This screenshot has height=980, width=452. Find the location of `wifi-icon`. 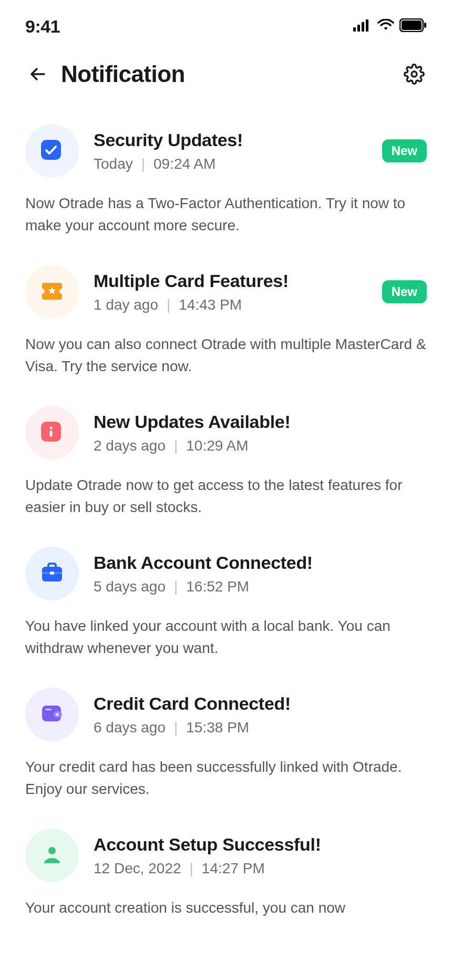

wifi-icon is located at coordinates (386, 26).